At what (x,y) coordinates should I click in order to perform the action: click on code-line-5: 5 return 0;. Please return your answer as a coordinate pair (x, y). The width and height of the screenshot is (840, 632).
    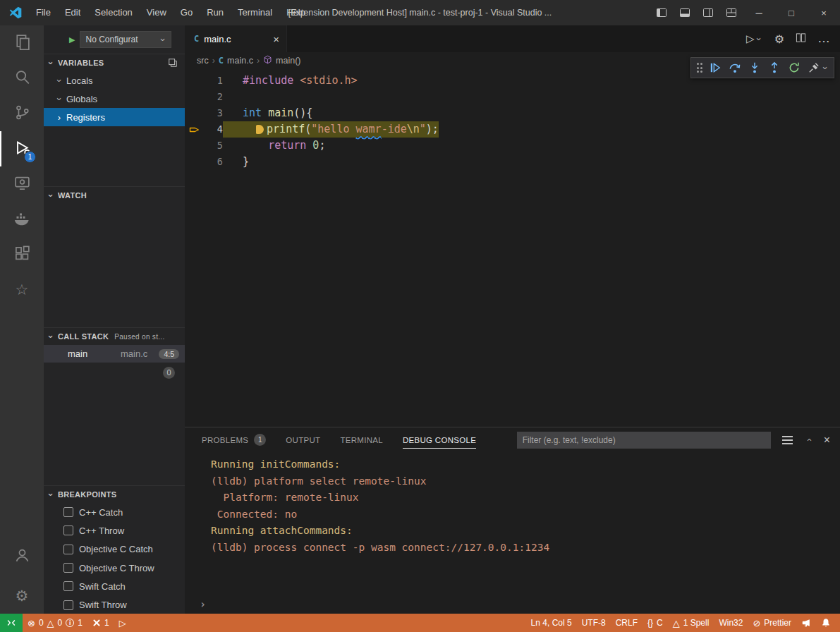
    Looking at the image, I should click on (512, 145).